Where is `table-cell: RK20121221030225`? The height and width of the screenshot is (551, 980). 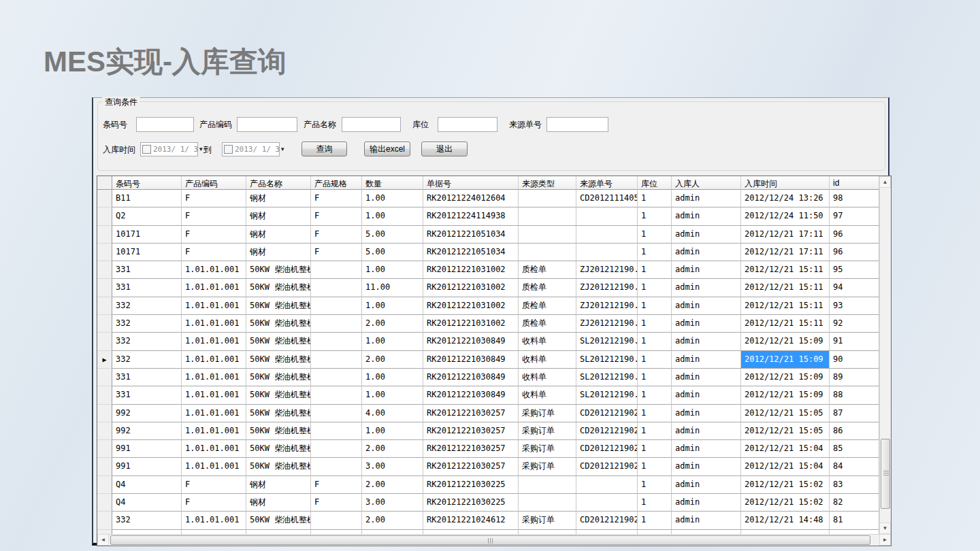 table-cell: RK20121221030225 is located at coordinates (471, 503).